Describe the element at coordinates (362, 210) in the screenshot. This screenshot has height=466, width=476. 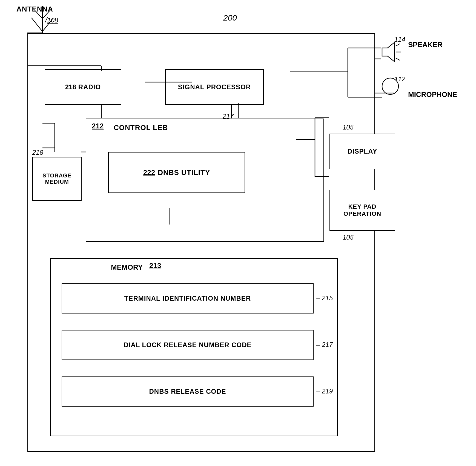
I see `keypad-block: KEY PAD OPERATION` at that location.